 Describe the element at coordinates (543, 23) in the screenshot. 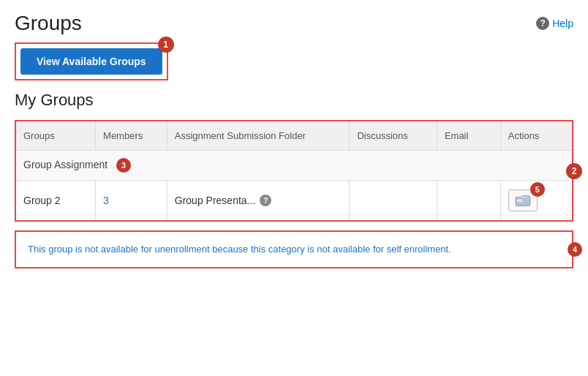

I see `help-circle-icon: ?` at that location.